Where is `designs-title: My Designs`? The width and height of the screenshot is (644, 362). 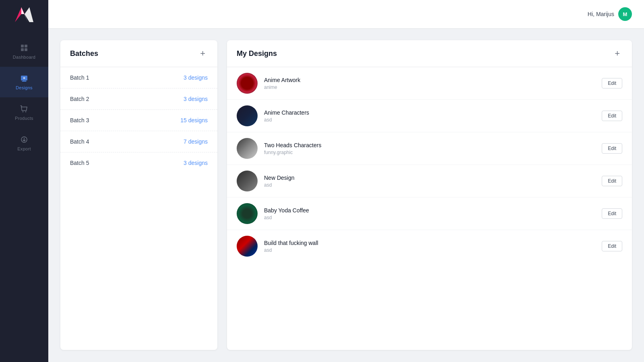 designs-title: My Designs is located at coordinates (257, 54).